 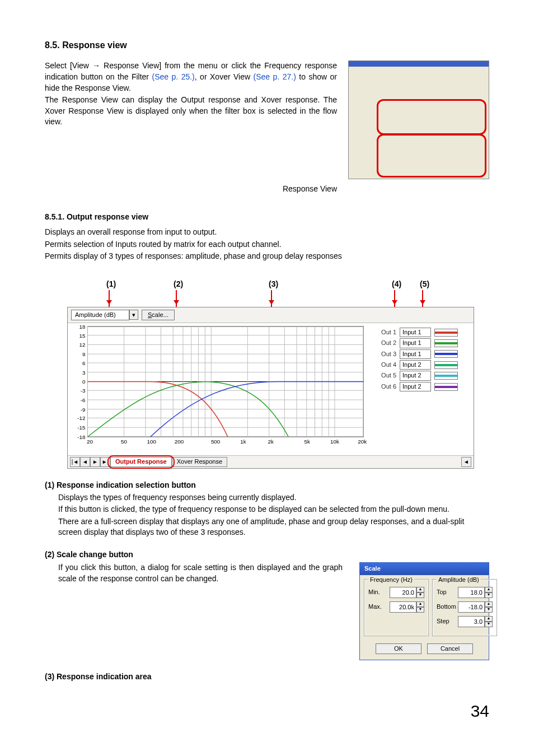 What do you see at coordinates (267, 555) in the screenshot?
I see `item2-title: (2) Scale change button` at bounding box center [267, 555].